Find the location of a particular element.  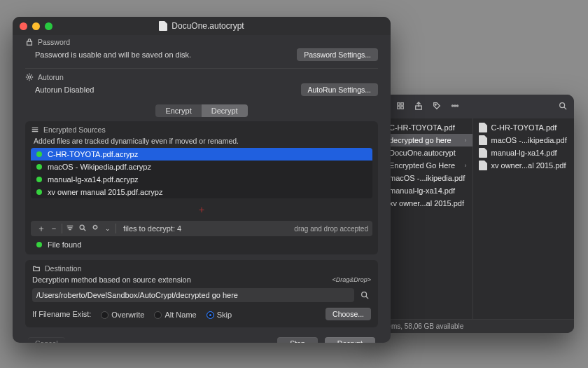

sources-toolbar: ＋ － ⌄ files to decrypt: 4 drag and drop … is located at coordinates (202, 229).